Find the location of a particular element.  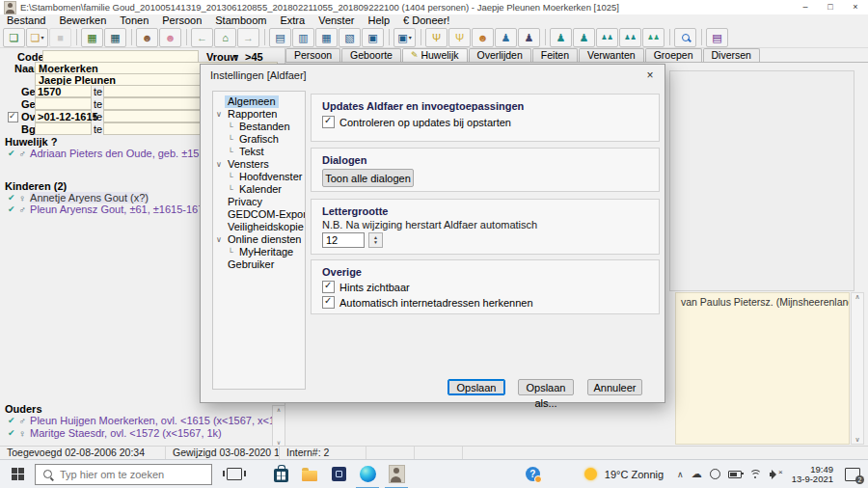

tree-item-myheritage: └MyHeritage is located at coordinates (264, 253).